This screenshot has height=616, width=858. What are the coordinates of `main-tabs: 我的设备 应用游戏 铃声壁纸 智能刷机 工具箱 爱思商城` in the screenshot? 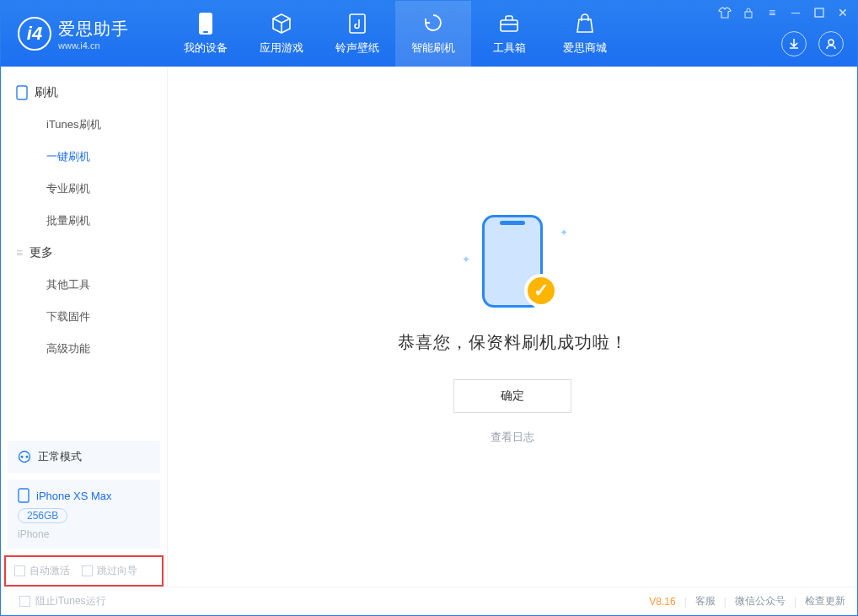 It's located at (395, 34).